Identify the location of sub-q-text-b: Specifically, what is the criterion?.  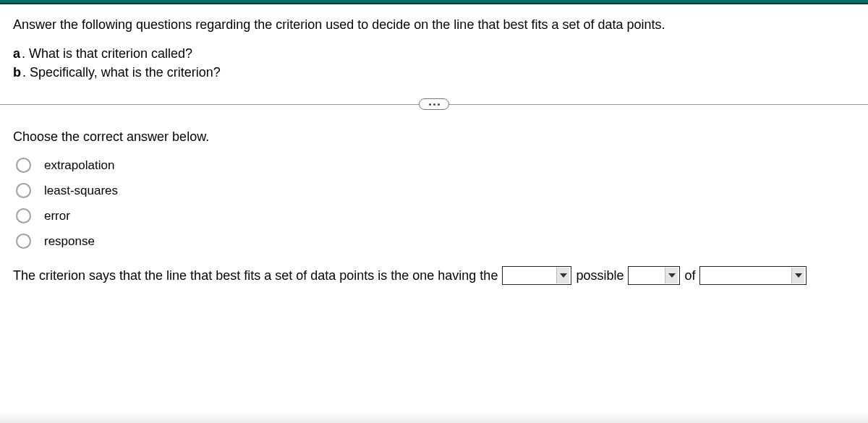
(125, 72).